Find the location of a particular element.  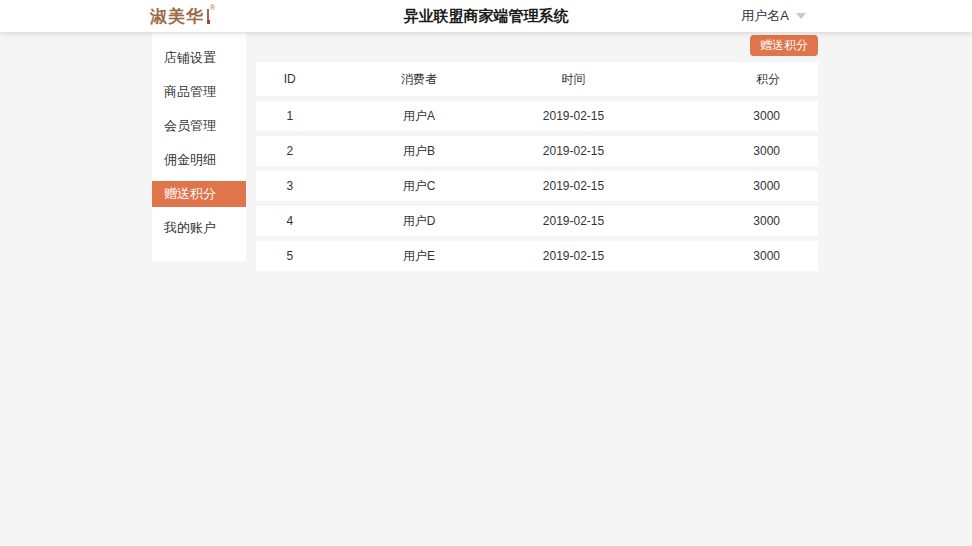

sidebar: 店铺设置 商品管理 会员管理 佣金明细 赠送积分 我的账户 is located at coordinates (199, 147).